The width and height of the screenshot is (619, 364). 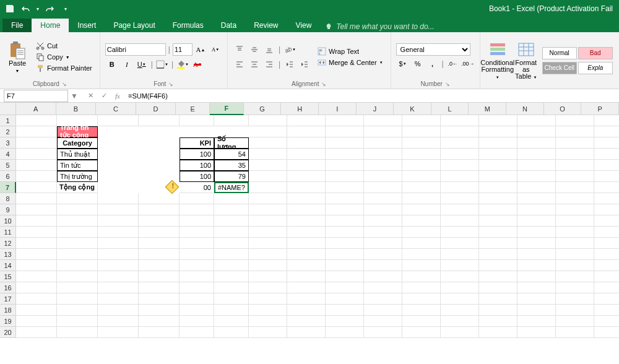 What do you see at coordinates (183, 50) in the screenshot?
I see `font-size-combo` at bounding box center [183, 50].